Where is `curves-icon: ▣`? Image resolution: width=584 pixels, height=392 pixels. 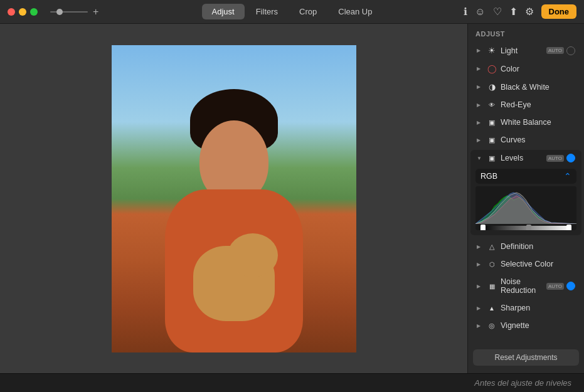
curves-icon: ▣ is located at coordinates (492, 140).